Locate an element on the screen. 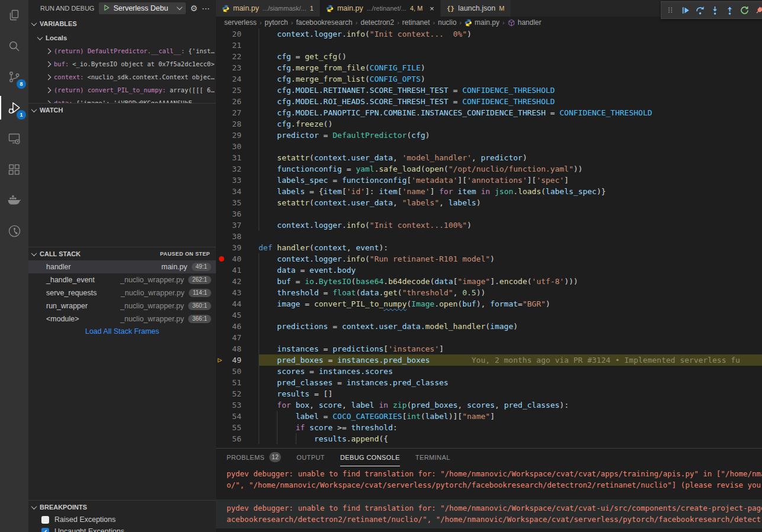 The height and width of the screenshot is (532, 762). gutter: 25 is located at coordinates (237, 90).